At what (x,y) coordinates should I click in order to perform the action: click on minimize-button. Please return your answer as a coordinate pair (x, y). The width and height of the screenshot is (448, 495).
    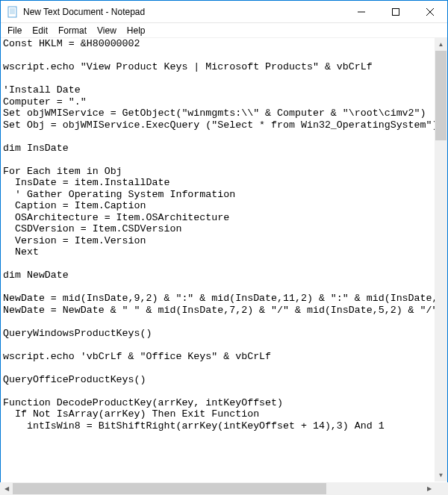
    Looking at the image, I should click on (361, 12).